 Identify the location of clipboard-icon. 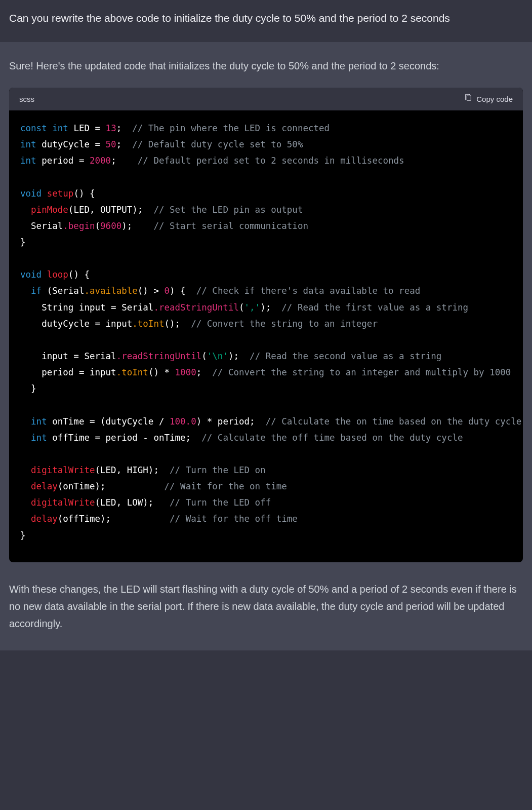
(468, 99).